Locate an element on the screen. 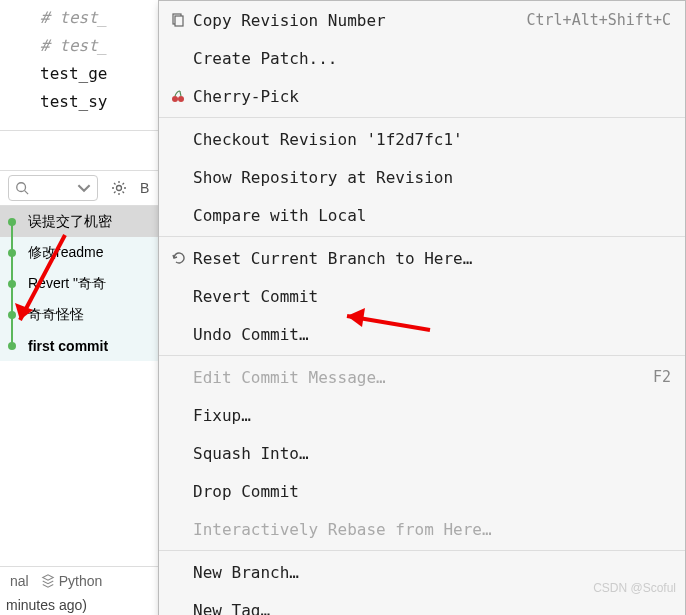 Image resolution: width=686 pixels, height=615 pixels. menu-revert-commit: Revert Commit is located at coordinates (422, 296).